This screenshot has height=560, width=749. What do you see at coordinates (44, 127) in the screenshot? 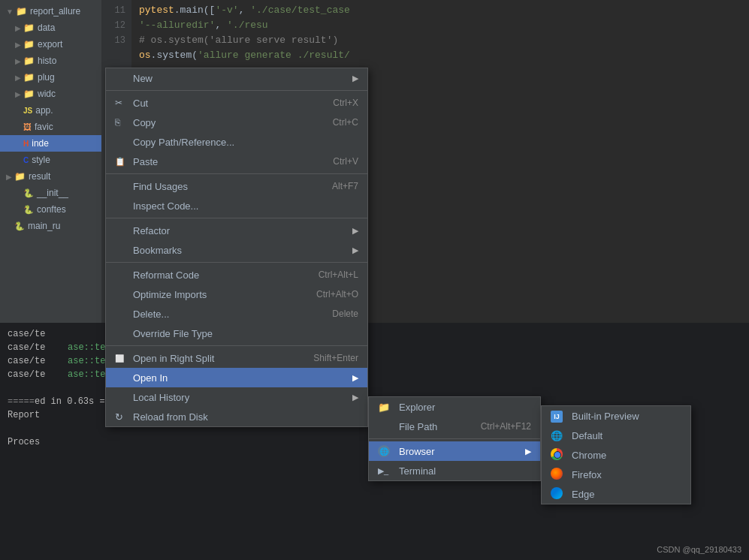
I see `tree-label: favic` at bounding box center [44, 127].